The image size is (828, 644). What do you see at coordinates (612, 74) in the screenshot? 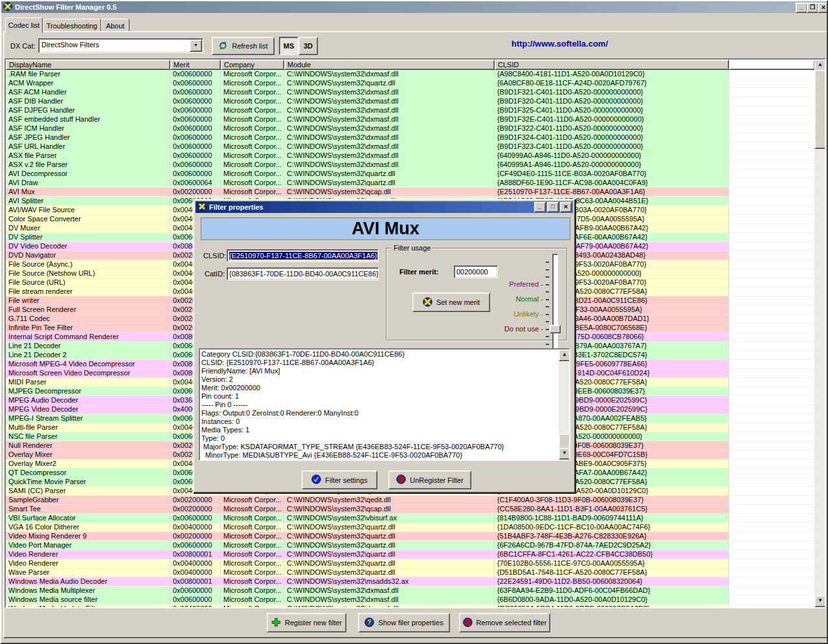
I see `cell-clsid: {A98C8400-4181-11D1-A520-00A0D10129C0}` at bounding box center [612, 74].